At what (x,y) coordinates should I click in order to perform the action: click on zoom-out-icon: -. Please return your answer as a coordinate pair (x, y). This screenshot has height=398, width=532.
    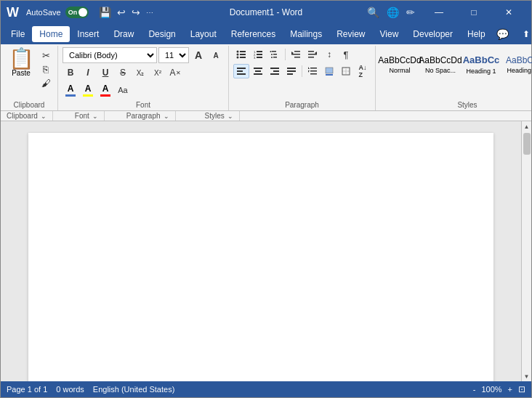
    Looking at the image, I should click on (475, 389).